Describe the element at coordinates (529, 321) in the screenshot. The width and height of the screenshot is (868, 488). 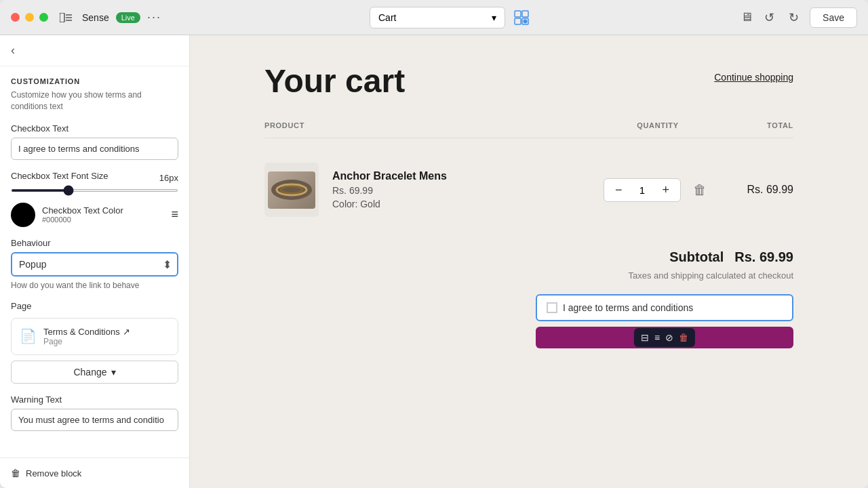
I see `checkout-section: I agree to terms and conditions ⊟ ≡ ⊘ 🗑` at that location.